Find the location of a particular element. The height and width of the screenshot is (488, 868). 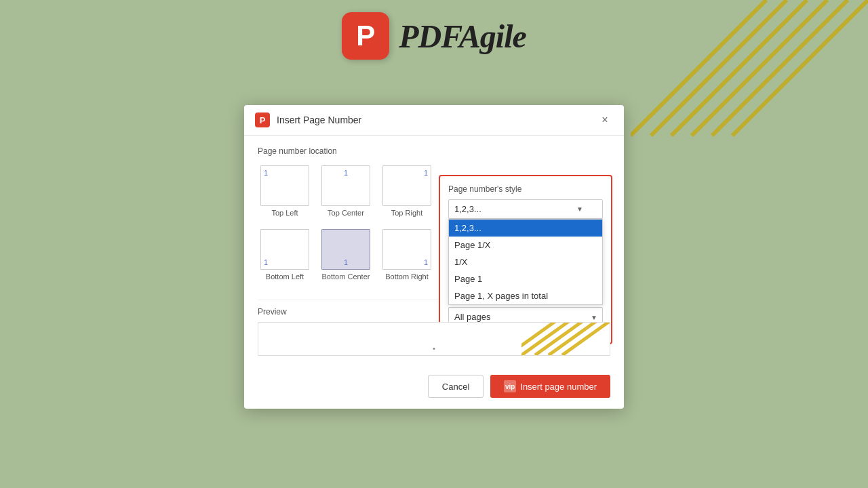

location-bottom-right: 1 Bottom Right is located at coordinates (407, 255).